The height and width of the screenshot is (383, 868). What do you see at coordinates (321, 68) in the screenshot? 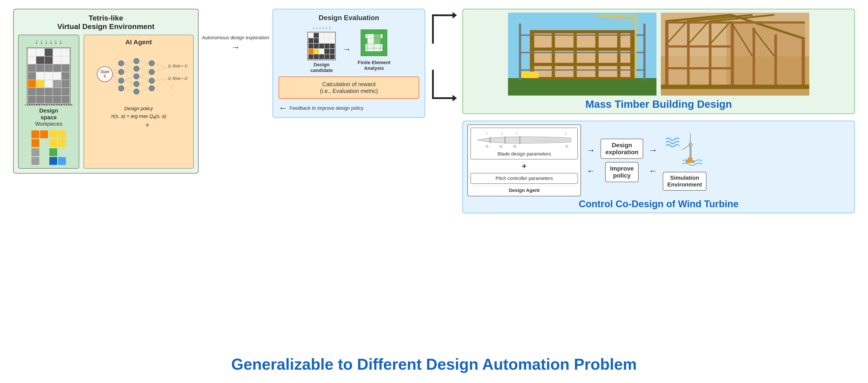
I see `design-candidate-label: Design candidate` at bounding box center [321, 68].